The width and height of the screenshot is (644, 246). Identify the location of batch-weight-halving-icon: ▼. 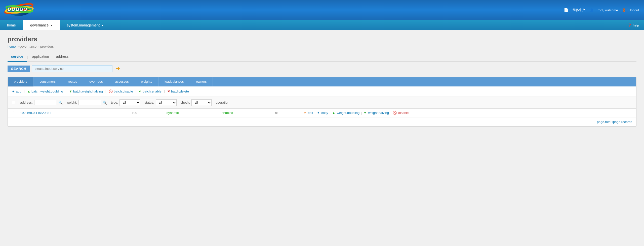
(70, 91).